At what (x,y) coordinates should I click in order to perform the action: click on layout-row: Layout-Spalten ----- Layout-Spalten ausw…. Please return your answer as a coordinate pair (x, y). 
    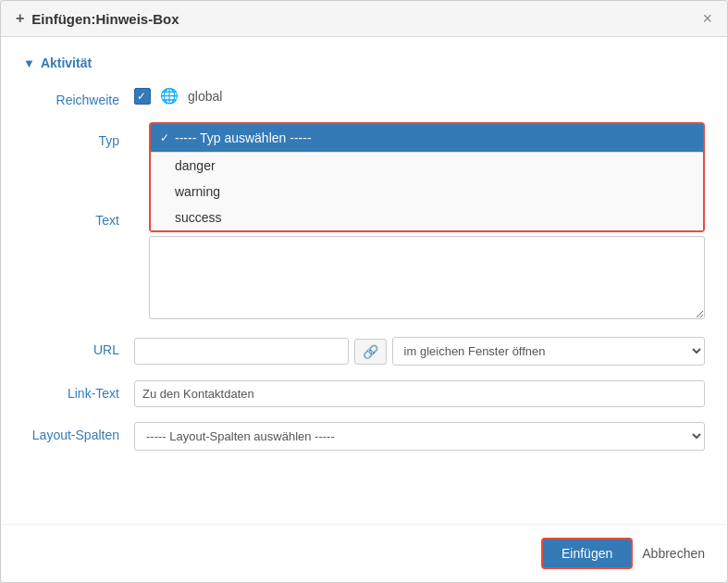
    Looking at the image, I should click on (364, 437).